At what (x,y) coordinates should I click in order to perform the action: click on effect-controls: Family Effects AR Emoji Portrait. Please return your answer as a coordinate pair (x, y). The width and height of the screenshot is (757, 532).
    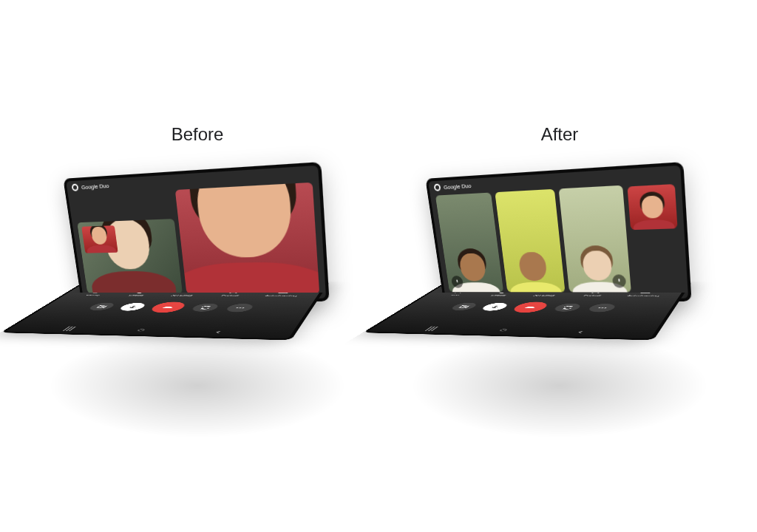
    Looking at the image, I should click on (191, 294).